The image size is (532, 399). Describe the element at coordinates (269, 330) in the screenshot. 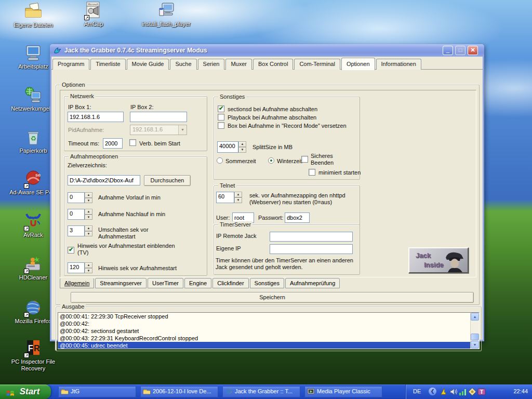

I see `ausgabe-log-list: @00:00:41: 22:29:30 TcpReceiver stopped …` at that location.